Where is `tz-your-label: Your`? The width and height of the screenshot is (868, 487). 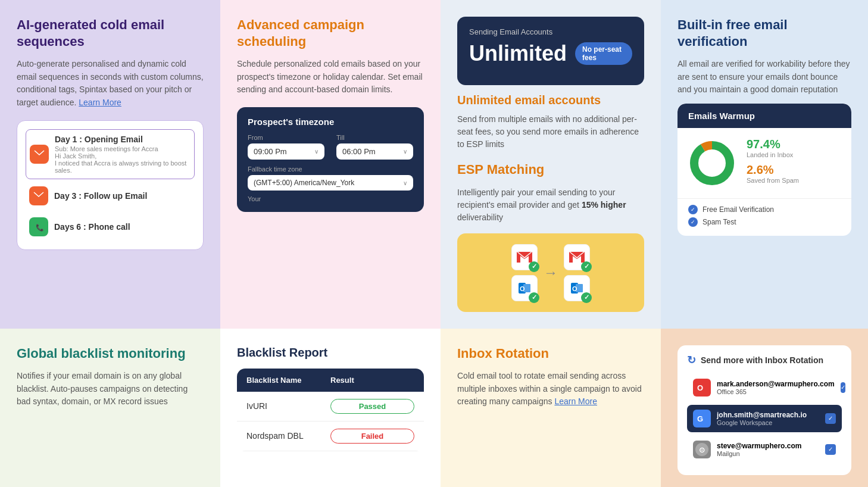
tz-your-label: Your is located at coordinates (330, 199).